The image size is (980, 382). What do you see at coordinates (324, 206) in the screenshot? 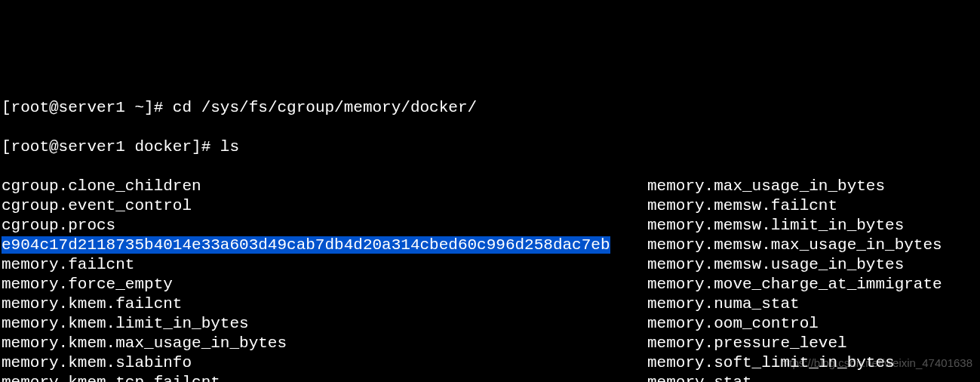
I see `ls-item: cgroup.event_control` at bounding box center [324, 206].